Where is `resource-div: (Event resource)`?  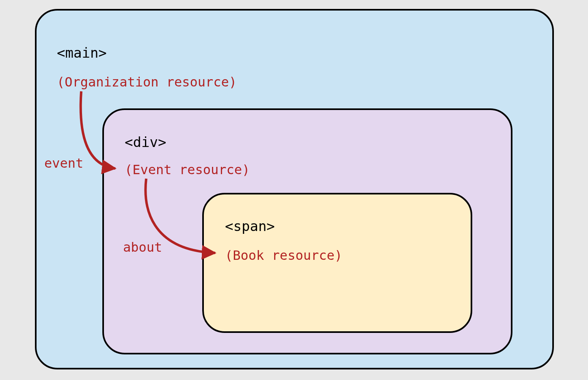 resource-div: (Event resource) is located at coordinates (187, 170).